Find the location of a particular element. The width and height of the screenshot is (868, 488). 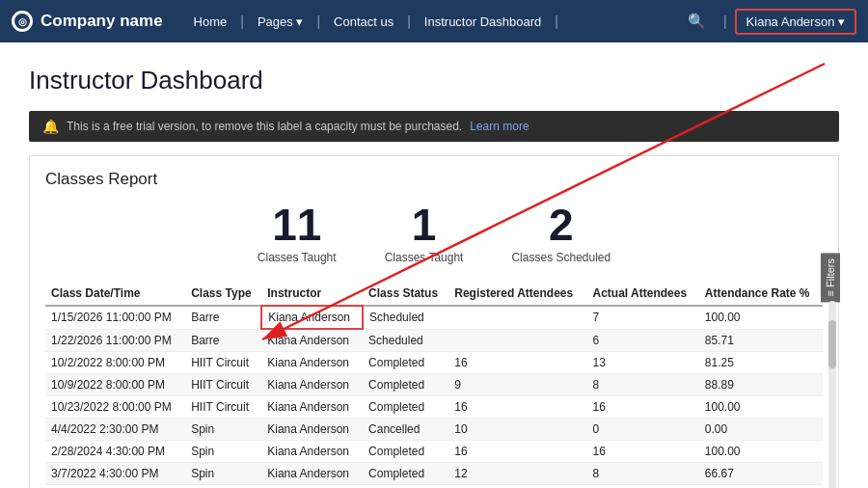

table-cell: 8 is located at coordinates (643, 386).